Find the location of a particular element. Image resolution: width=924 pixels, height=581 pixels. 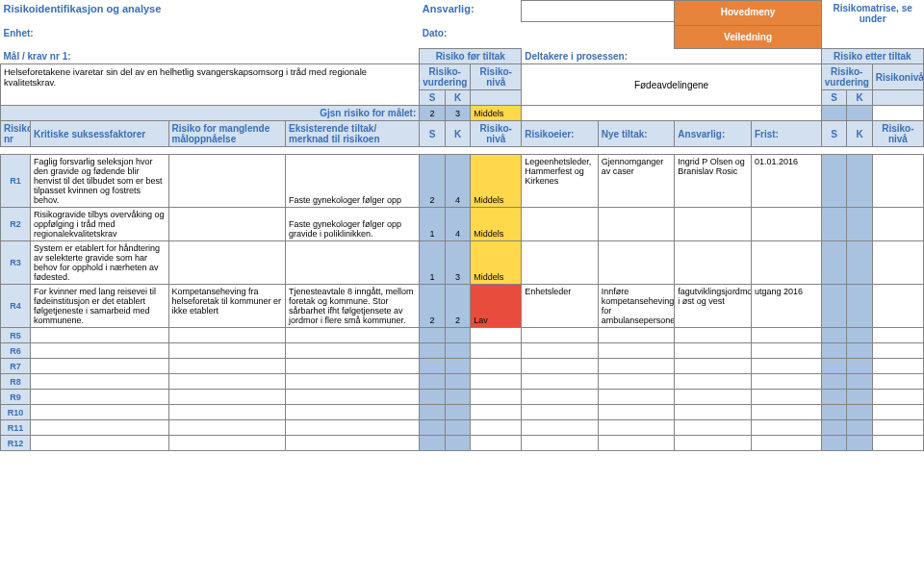

k-cell: 3 is located at coordinates (458, 264).